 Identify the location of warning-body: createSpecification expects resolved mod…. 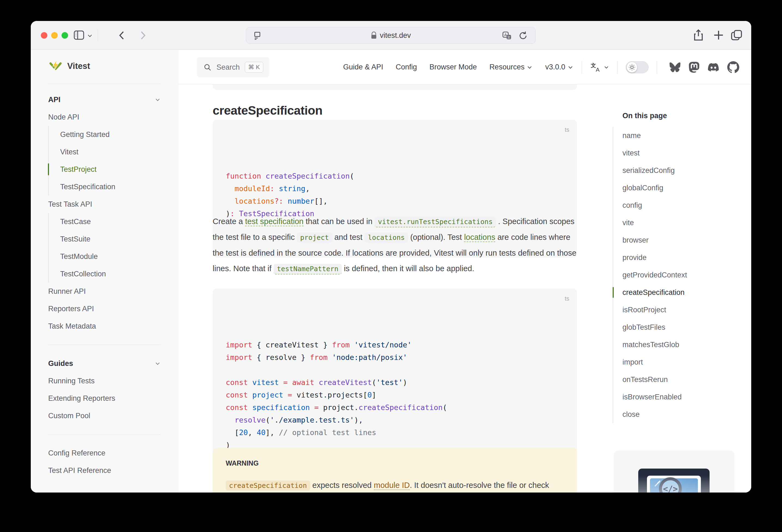
(395, 485).